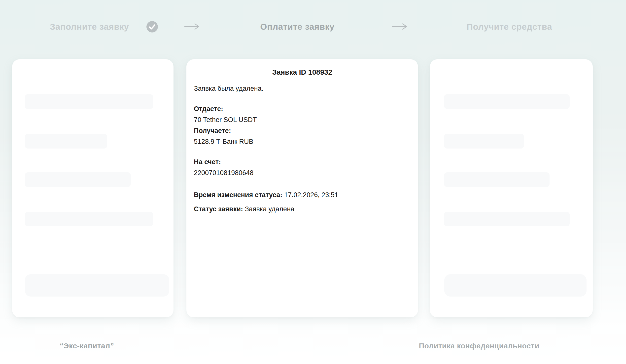 This screenshot has width=626, height=364. What do you see at coordinates (302, 209) in the screenshot?
I see `status-line: Статус заявки: Заявка удалена` at bounding box center [302, 209].